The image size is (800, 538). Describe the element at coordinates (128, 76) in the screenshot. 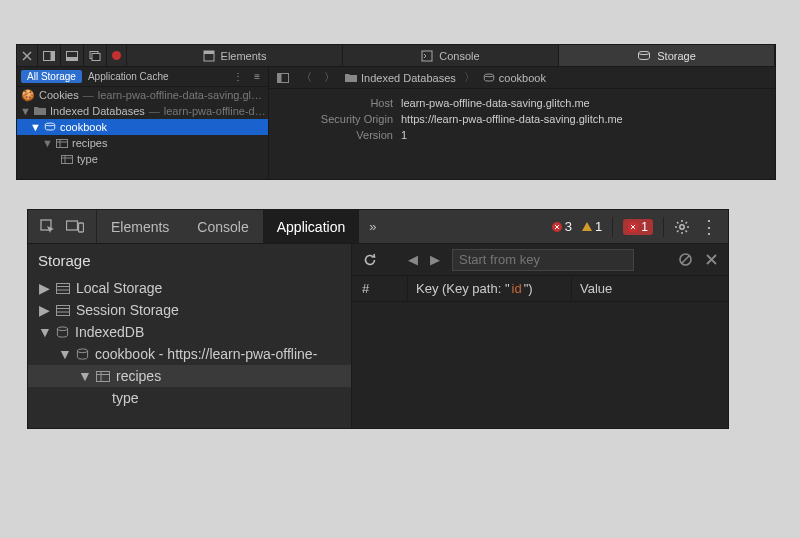

I see `filter-application-cache: Application Cache` at that location.